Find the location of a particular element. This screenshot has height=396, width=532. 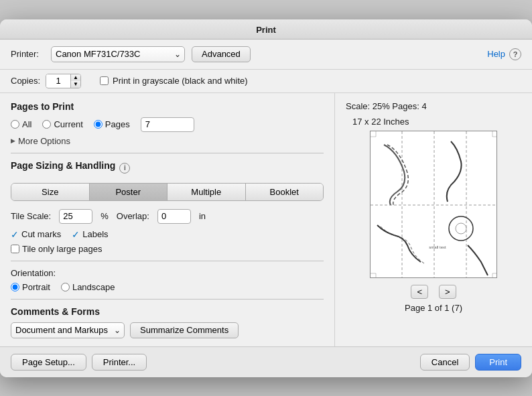

sizing-title-row: Page Sizing & Handling i is located at coordinates (168, 168).